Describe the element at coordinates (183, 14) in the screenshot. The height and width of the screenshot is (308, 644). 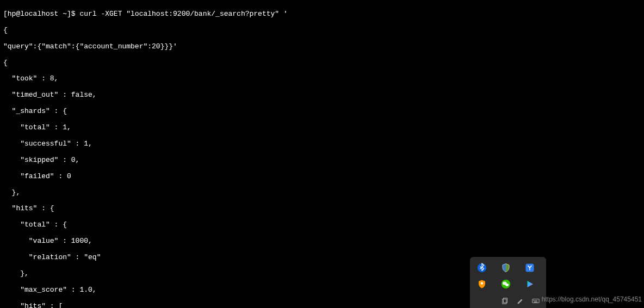
I see `command-text: curl -XGET "localhost:9200/bank/_search?…` at that location.